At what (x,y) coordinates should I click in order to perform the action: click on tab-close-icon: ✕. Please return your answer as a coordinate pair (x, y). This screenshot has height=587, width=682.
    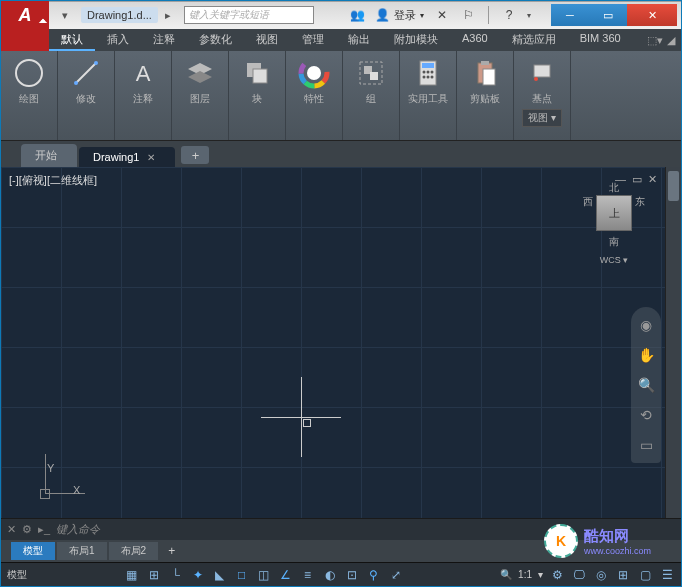
    Looking at the image, I should click on (151, 158).